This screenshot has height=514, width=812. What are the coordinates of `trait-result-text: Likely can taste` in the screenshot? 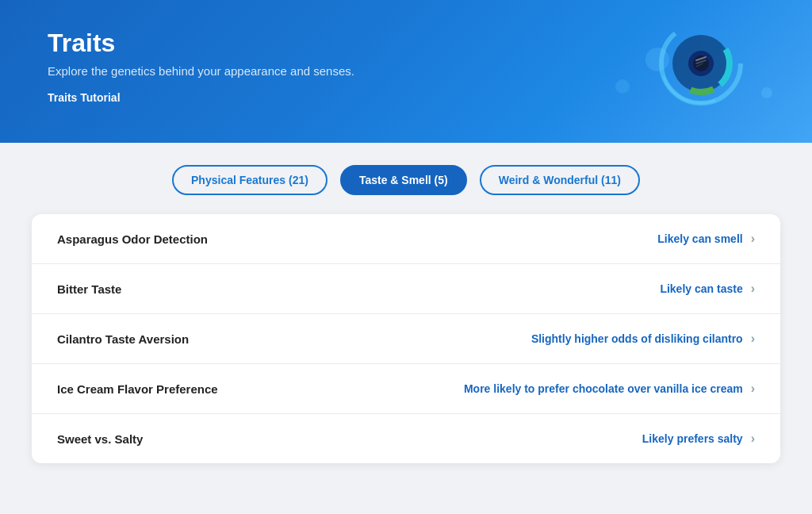 It's located at (701, 289).